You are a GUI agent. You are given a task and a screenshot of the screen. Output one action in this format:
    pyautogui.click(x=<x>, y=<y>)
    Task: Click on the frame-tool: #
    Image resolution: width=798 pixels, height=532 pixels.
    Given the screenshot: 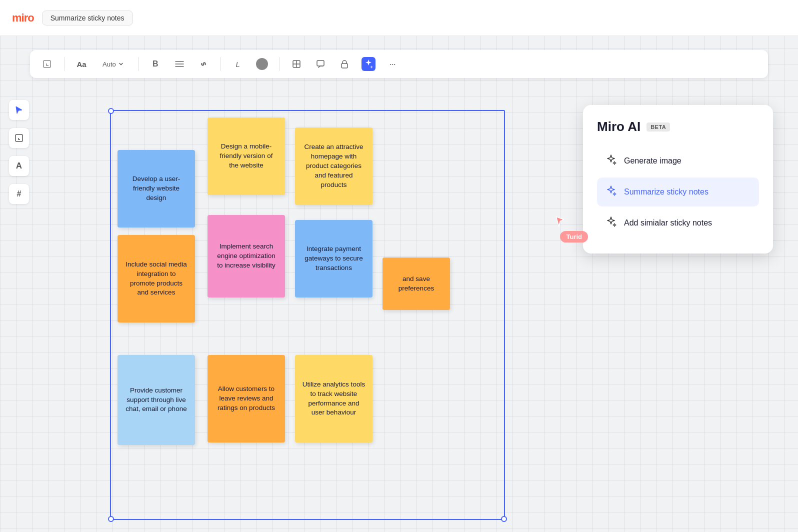 What is the action you would take?
    pyautogui.click(x=19, y=194)
    